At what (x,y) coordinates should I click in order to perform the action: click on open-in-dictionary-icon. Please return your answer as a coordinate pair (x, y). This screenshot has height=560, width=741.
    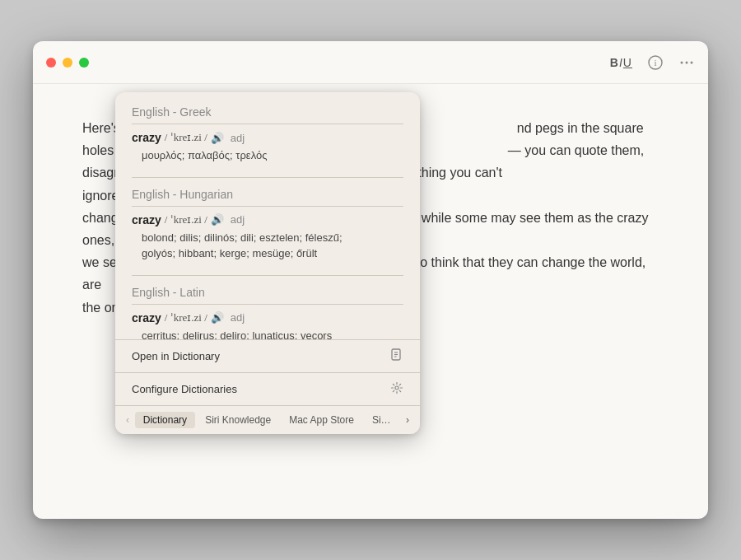
    Looking at the image, I should click on (397, 356).